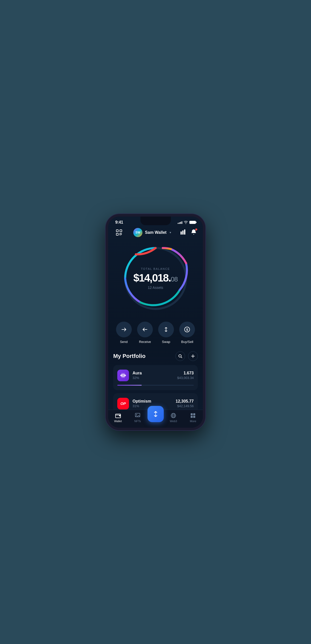 The image size is (311, 644). I want to click on balance-display: TOTAL BALANCE $14,018.08 12 Assets, so click(155, 278).